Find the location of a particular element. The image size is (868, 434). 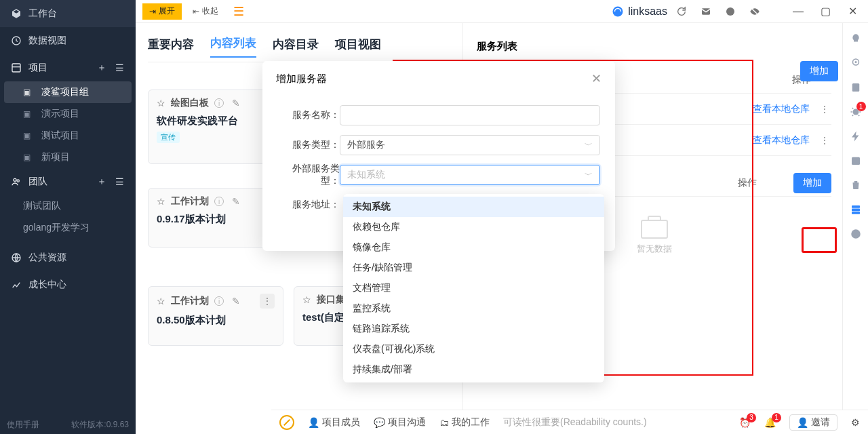

sidebar-project-0: ▣凌鲨项目组 is located at coordinates (68, 92).